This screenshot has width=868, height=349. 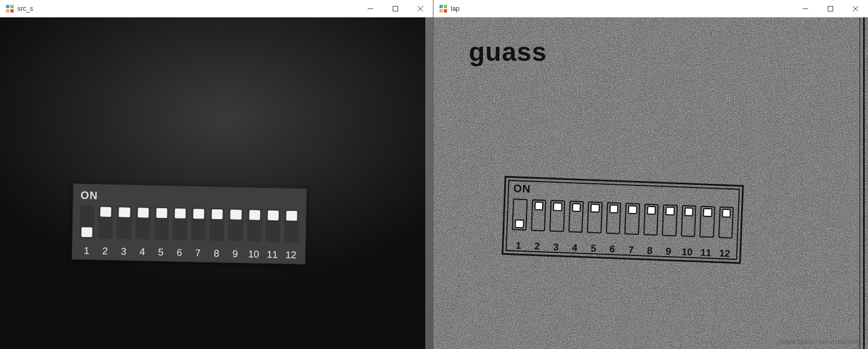 What do you see at coordinates (89, 196) in the screenshot?
I see `on-label: ON` at bounding box center [89, 196].